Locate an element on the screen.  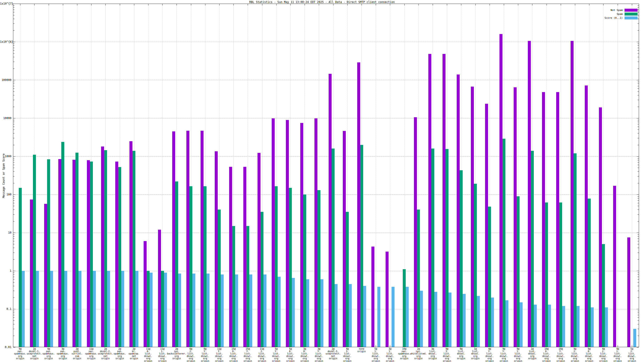
y-tick-label: 10000 is located at coordinates (6, 118).